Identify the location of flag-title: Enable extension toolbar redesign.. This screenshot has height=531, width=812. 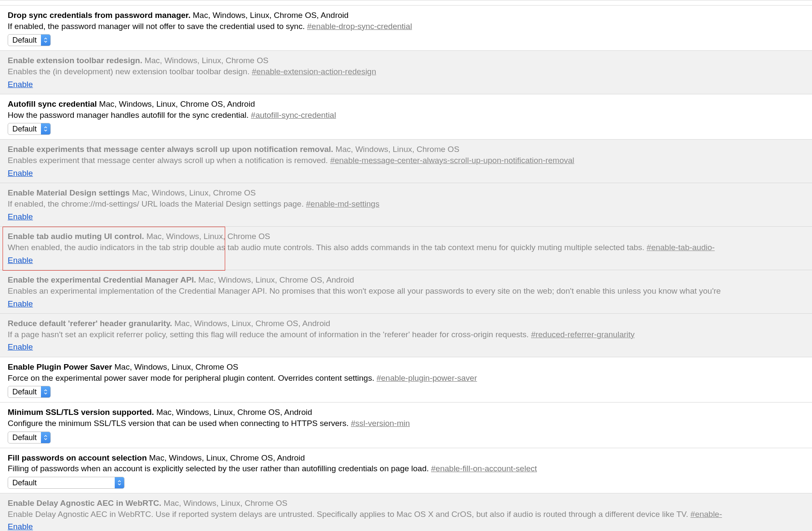
(75, 61).